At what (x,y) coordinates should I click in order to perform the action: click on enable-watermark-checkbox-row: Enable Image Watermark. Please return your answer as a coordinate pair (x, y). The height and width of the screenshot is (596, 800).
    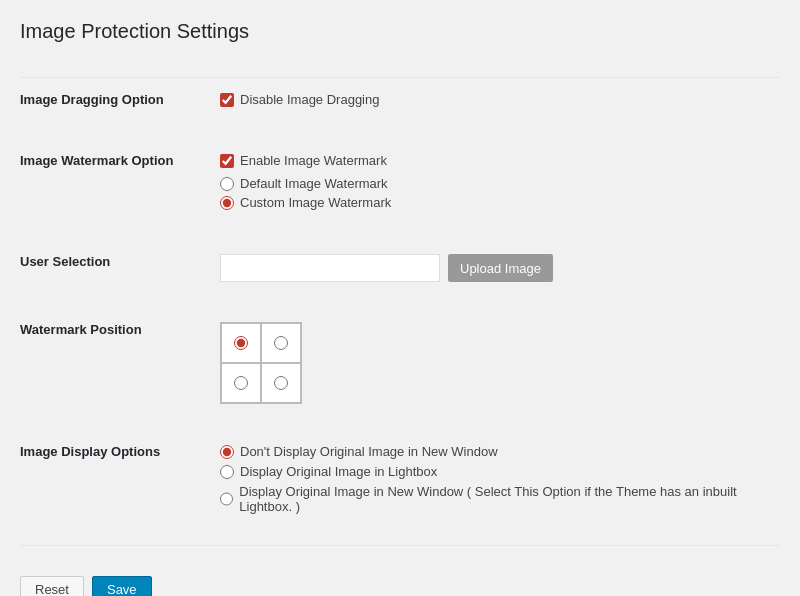
    Looking at the image, I should click on (496, 160).